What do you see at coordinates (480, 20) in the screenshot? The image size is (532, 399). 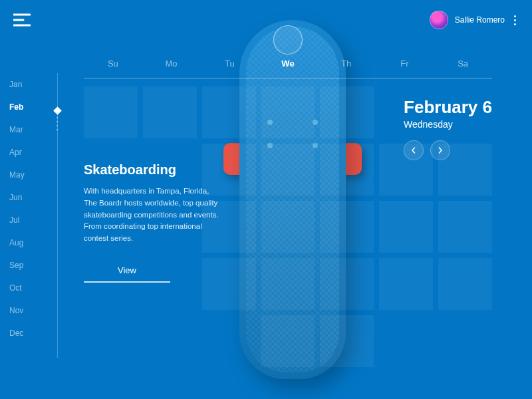 I see `user-name: Sallie Romero` at bounding box center [480, 20].